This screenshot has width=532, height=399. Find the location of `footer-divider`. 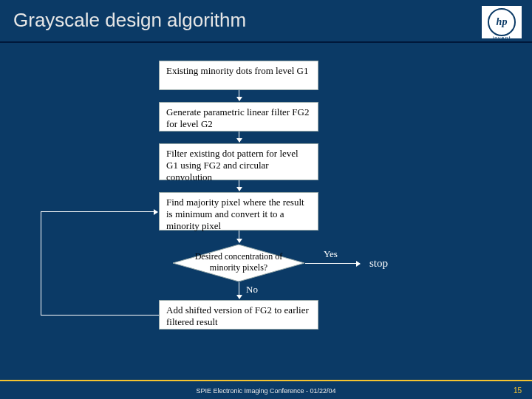

footer-divider is located at coordinates (266, 381).